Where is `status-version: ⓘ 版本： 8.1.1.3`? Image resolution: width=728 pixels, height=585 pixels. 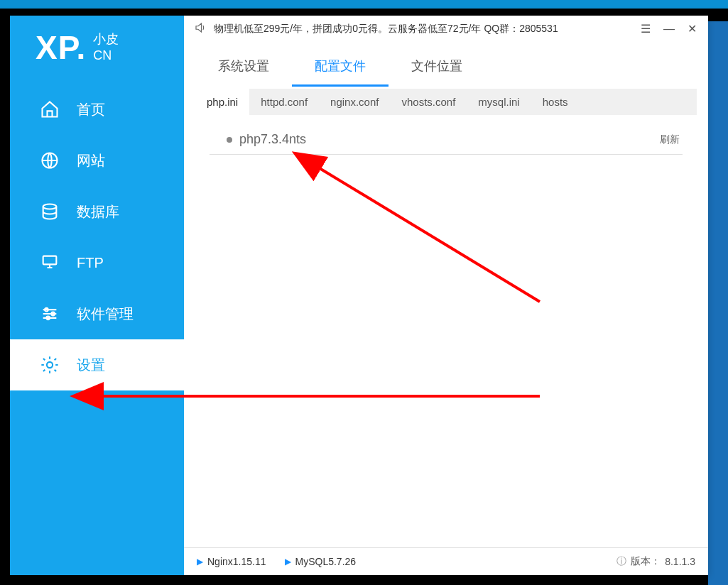 status-version: ⓘ 版本： 8.1.1.3 is located at coordinates (656, 562).